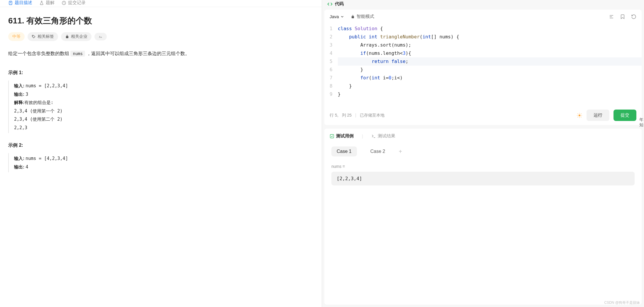 The width and height of the screenshot is (644, 307). What do you see at coordinates (622, 303) in the screenshot?
I see `watermark: CSDN @狗哥不是甜妹` at bounding box center [622, 303].